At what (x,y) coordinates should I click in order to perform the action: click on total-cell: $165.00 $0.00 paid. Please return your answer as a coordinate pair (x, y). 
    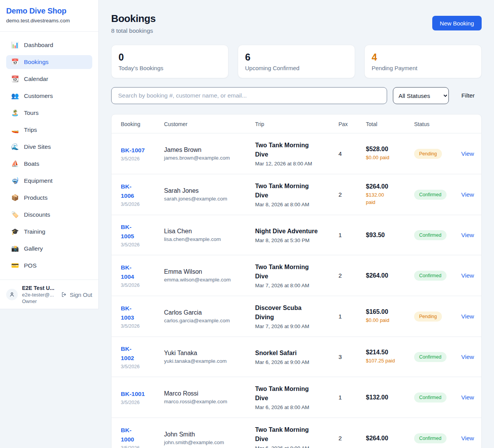
    Looking at the image, I should click on (390, 316).